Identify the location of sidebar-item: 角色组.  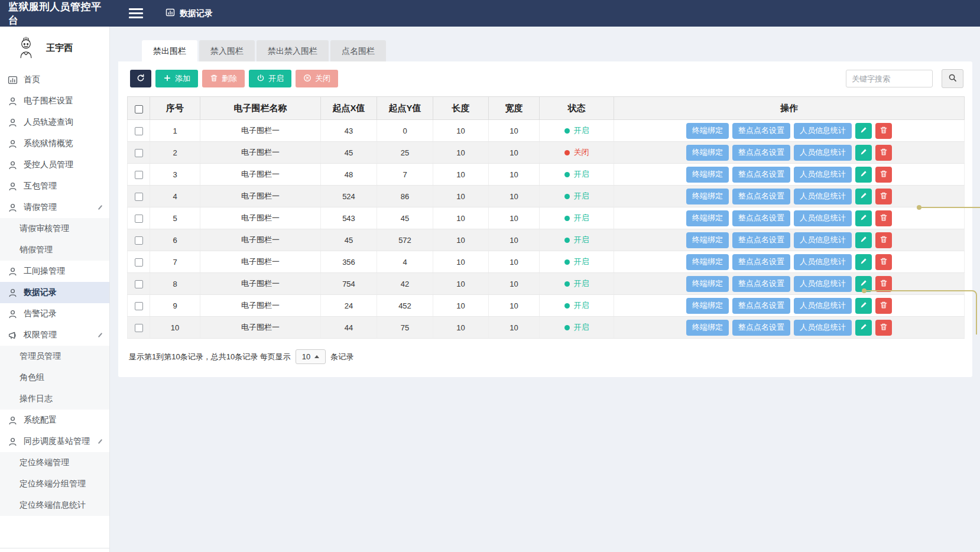
(54, 378).